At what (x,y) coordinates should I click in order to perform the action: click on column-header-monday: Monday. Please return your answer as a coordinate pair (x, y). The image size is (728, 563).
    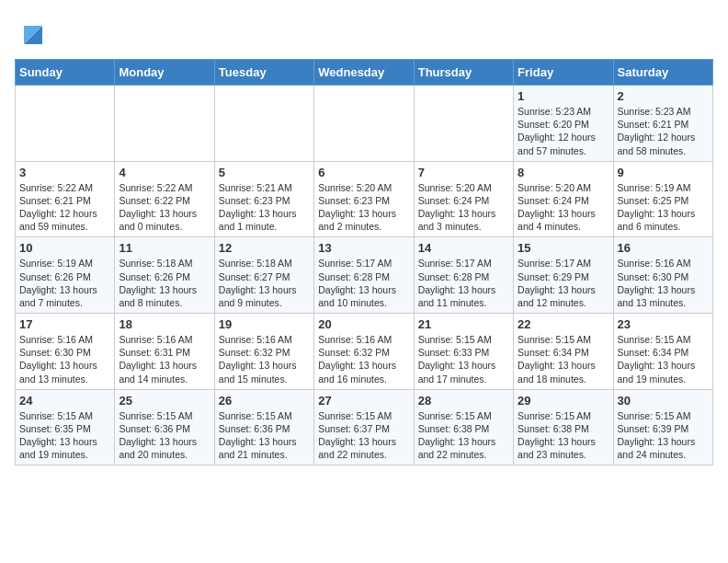
    Looking at the image, I should click on (165, 73).